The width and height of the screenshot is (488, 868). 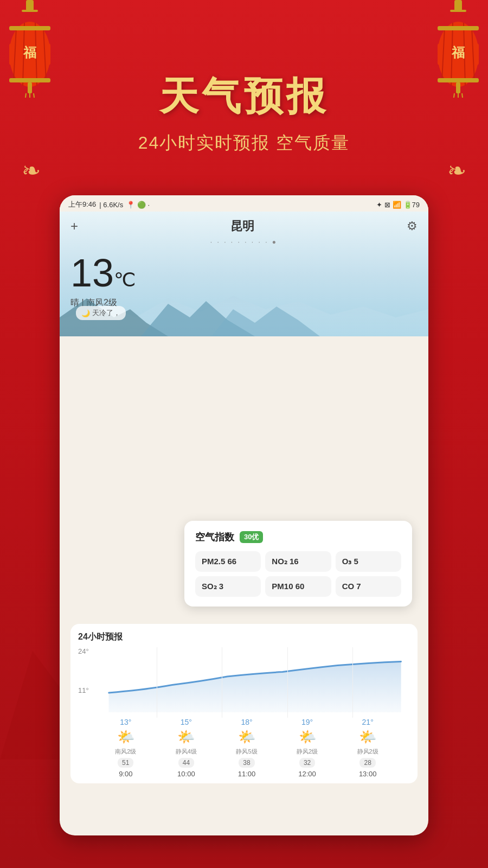 What do you see at coordinates (31, 170) in the screenshot?
I see `left-swirl: ❧` at bounding box center [31, 170].